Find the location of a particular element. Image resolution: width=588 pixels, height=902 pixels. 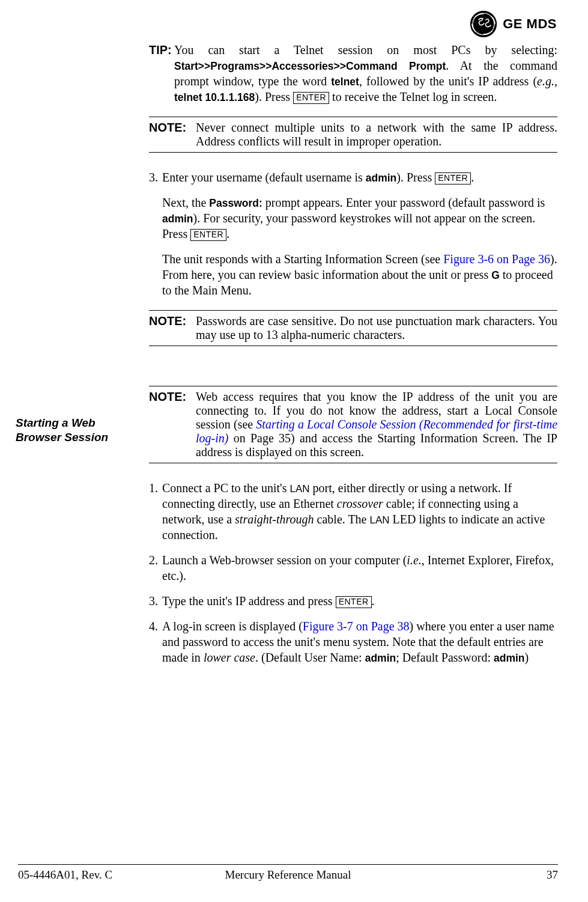

step-body: Launch a Web-browser session on your com… is located at coordinates (360, 568).